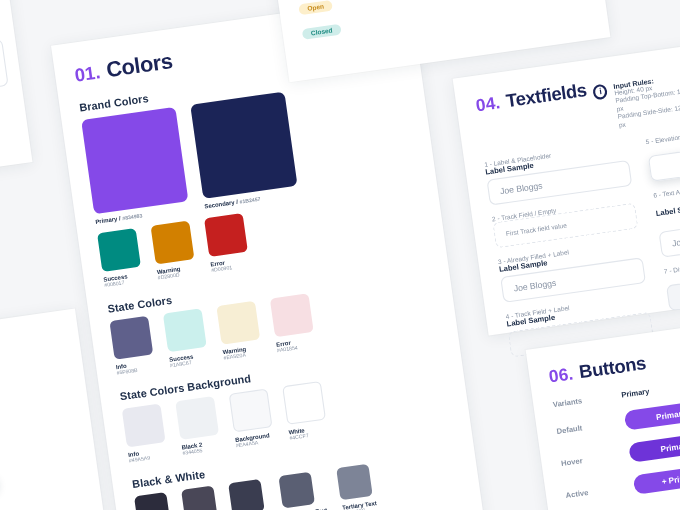 The image size is (680, 510). I want to click on swatch: Background#EA4A5A, so click(252, 418).